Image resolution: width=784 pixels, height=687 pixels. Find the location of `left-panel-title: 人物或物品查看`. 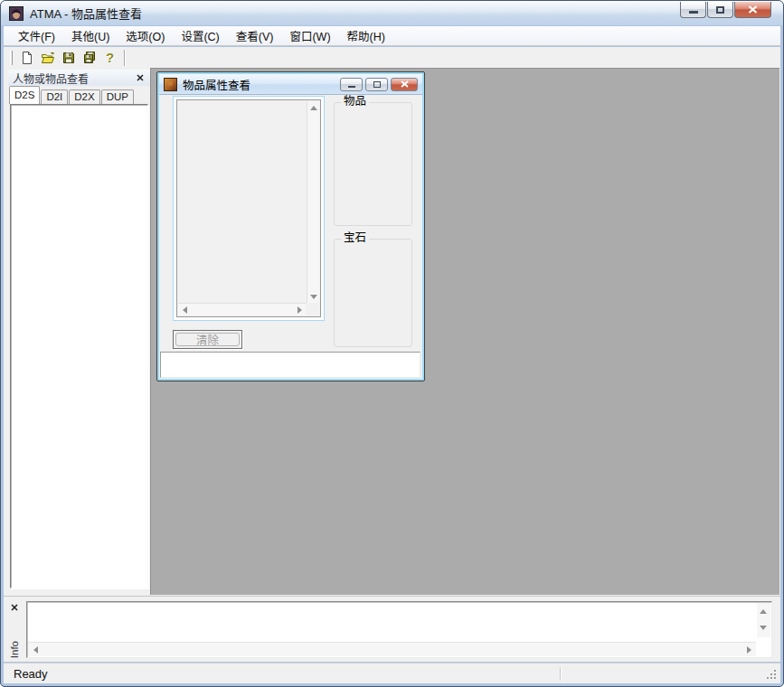

left-panel-title: 人物或物品查看 is located at coordinates (51, 78).